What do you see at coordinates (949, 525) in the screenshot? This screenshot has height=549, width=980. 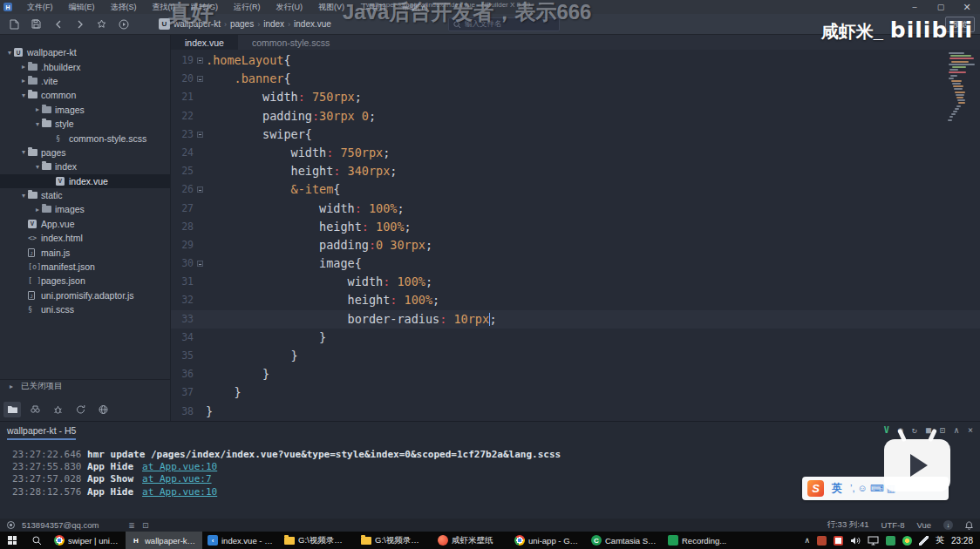 I see `update-download-icon: ↓` at bounding box center [949, 525].